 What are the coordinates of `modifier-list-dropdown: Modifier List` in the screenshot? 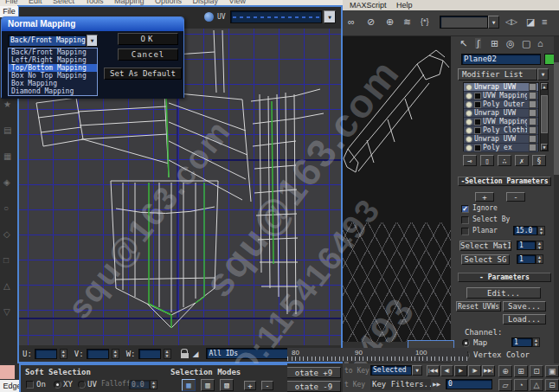 It's located at (498, 74).